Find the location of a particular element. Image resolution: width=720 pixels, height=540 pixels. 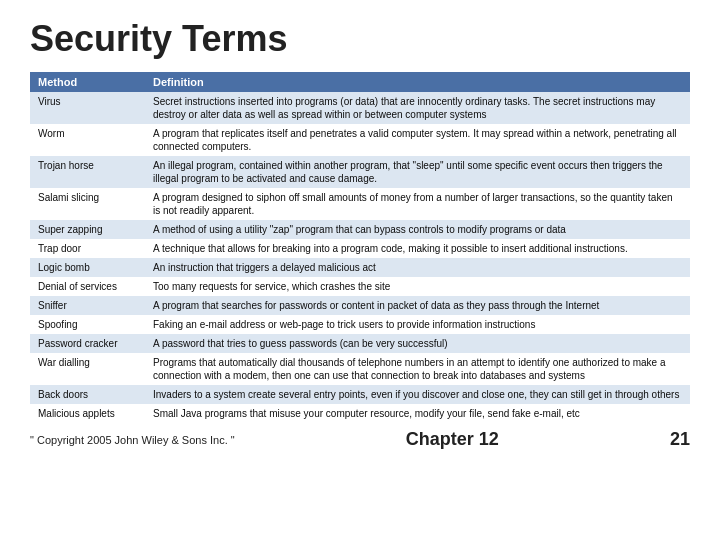

definition-cell: A method of using a utility "zap" progra… is located at coordinates (418, 230).